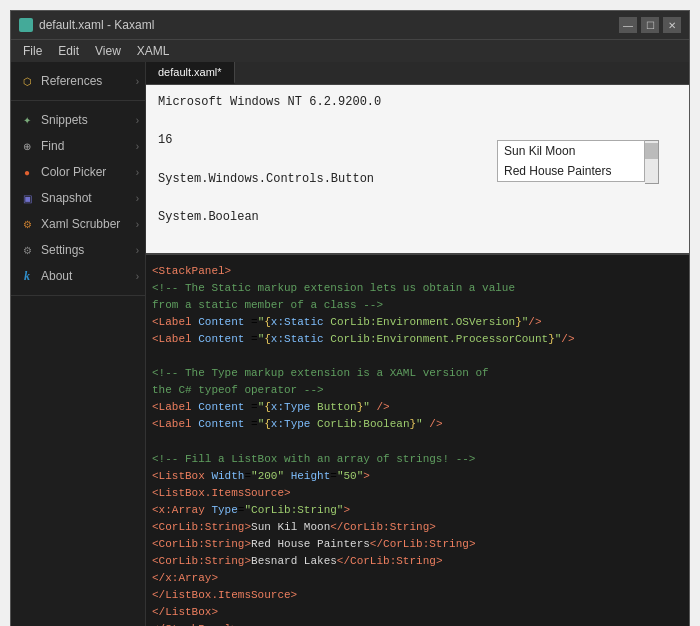 The image size is (700, 626). Describe the element at coordinates (571, 171) in the screenshot. I see `listbox-item-redhousepainters: Red House Painters` at that location.